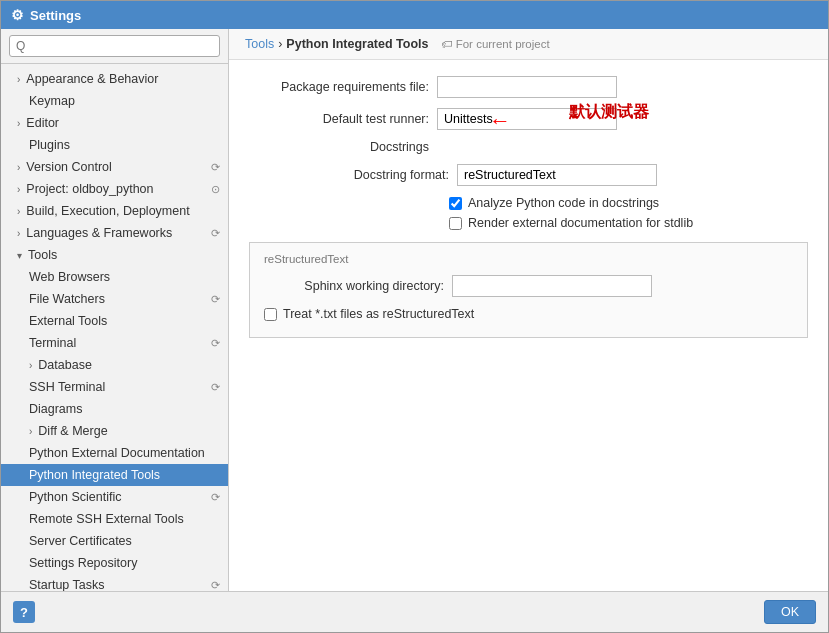 The height and width of the screenshot is (633, 829). What do you see at coordinates (552, 286) in the screenshot?
I see `sphinx-input` at bounding box center [552, 286].